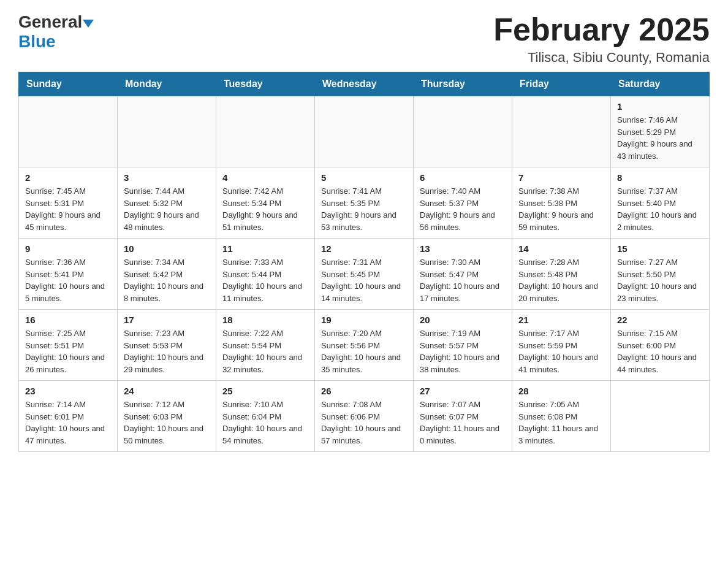  What do you see at coordinates (463, 209) in the screenshot?
I see `day-info: Sunrise: 7:40 AM Sunset: 5:37 PM Dayligh…` at bounding box center [463, 209].